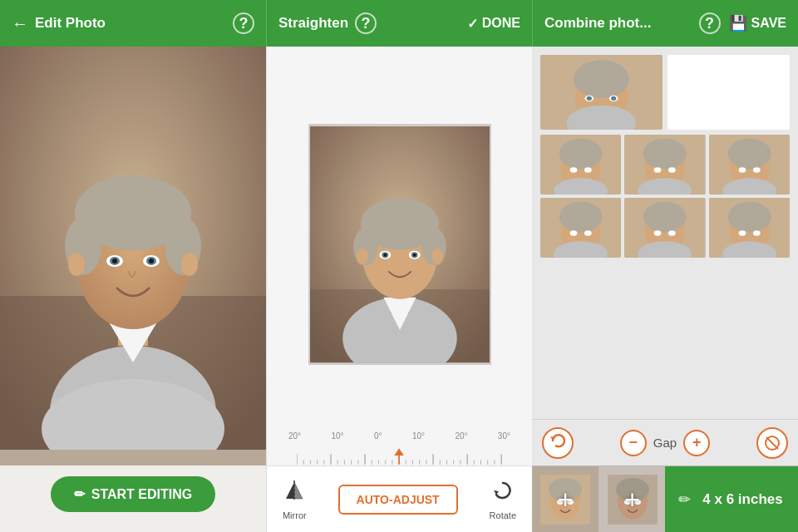 The width and height of the screenshot is (798, 532). What do you see at coordinates (632, 499) in the screenshot?
I see `add-photo-slot-2: +` at bounding box center [632, 499].